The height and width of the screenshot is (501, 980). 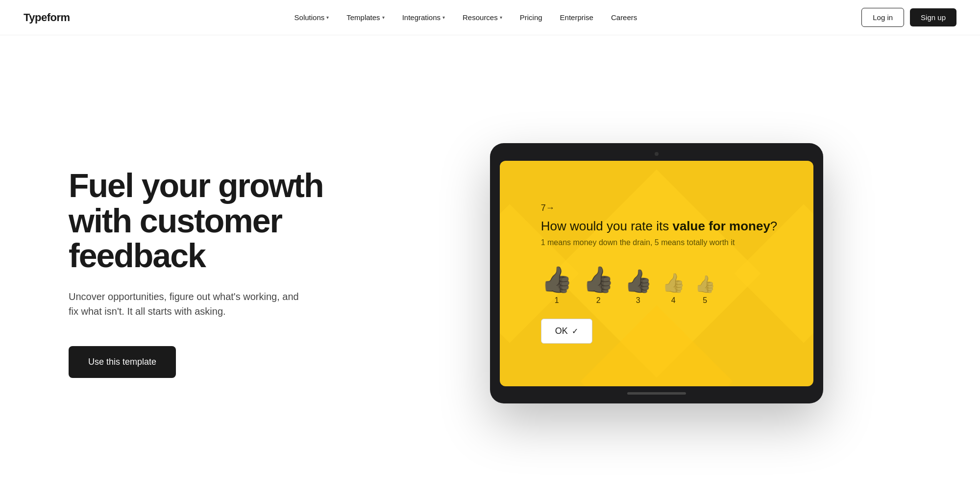 What do you see at coordinates (705, 290) in the screenshot?
I see `thumb-item-5: 👍 5` at bounding box center [705, 290].